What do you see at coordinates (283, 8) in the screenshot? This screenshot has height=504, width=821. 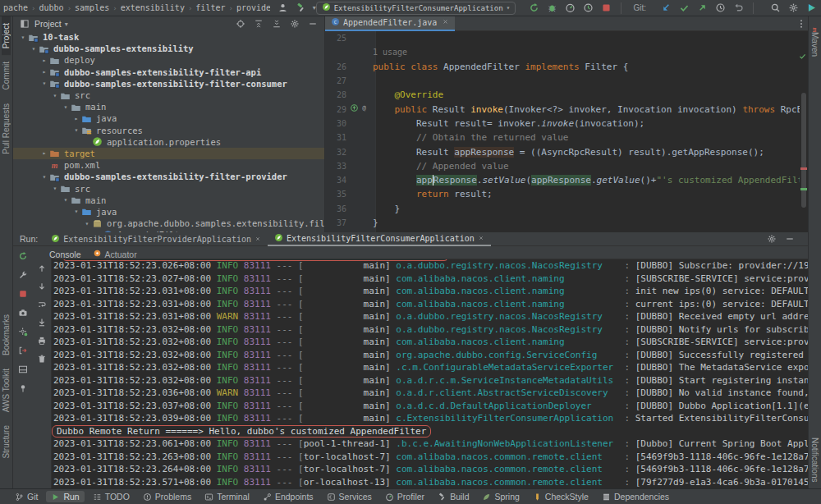 I see `user-icon` at bounding box center [283, 8].